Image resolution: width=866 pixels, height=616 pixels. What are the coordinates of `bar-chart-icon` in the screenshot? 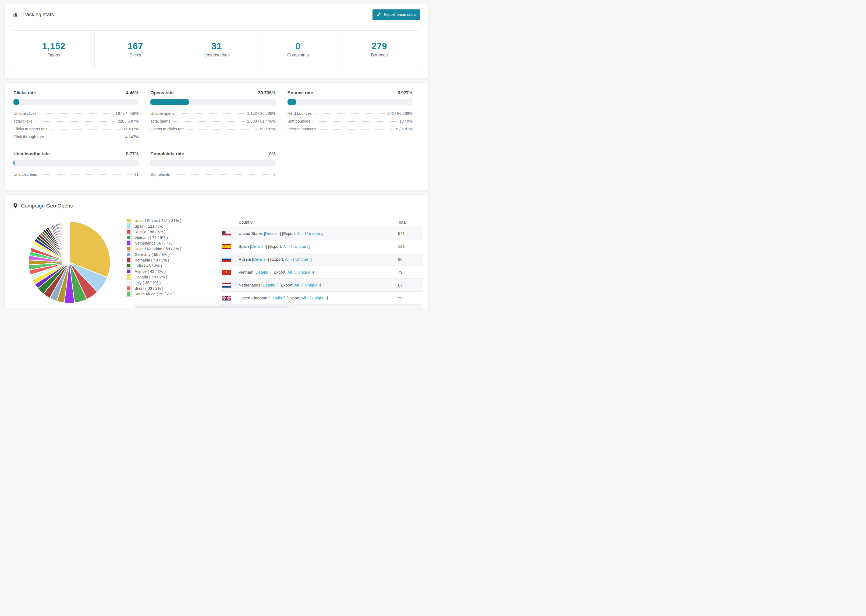 It's located at (16, 14).